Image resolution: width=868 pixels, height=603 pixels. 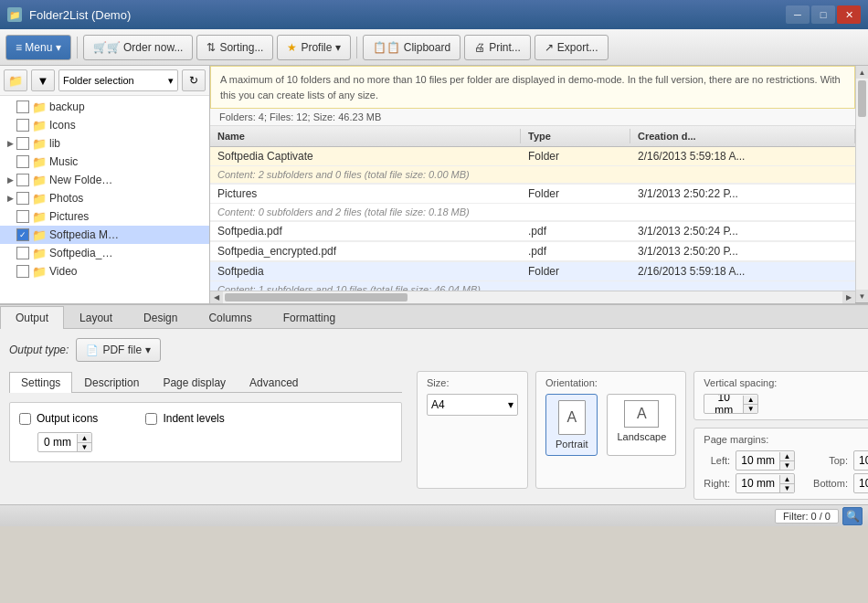 What do you see at coordinates (641, 425) in the screenshot?
I see `landscape-option: A Landscape` at bounding box center [641, 425].